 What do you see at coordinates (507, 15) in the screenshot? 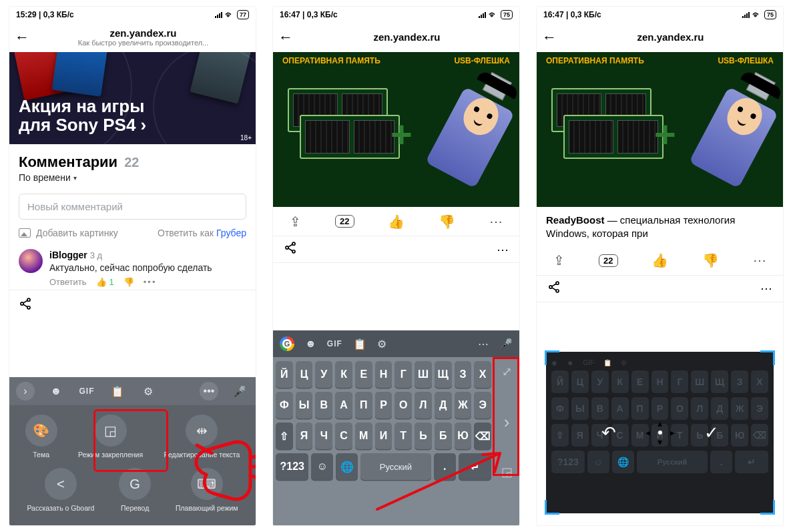
I see `battery-badge: 75` at bounding box center [507, 15].